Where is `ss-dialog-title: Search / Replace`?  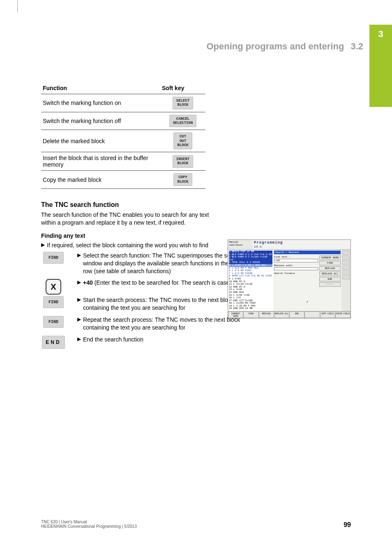 ss-dialog-title: Search / Replace is located at coordinates (307, 253).